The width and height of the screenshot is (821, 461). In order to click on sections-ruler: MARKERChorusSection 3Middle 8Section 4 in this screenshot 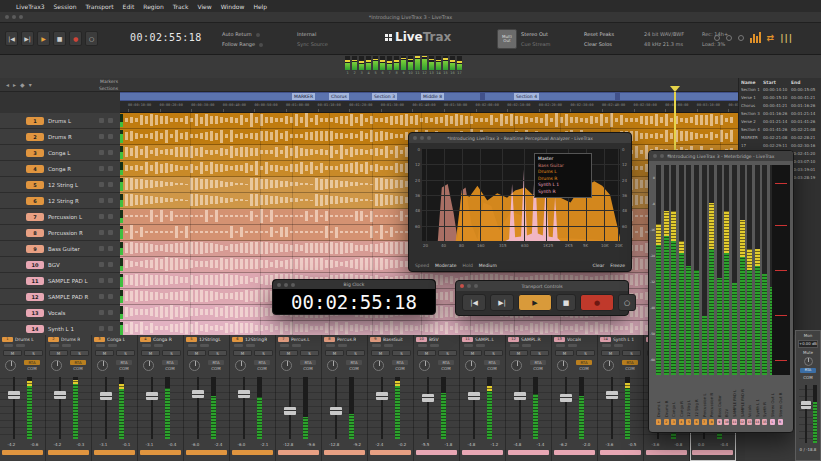, I will do `click(470, 96)`.